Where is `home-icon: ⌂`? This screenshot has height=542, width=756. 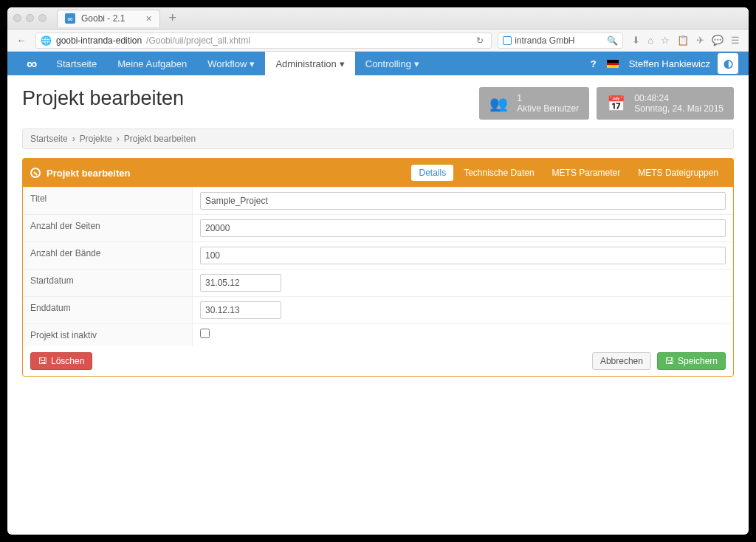
home-icon: ⌂ is located at coordinates (650, 40).